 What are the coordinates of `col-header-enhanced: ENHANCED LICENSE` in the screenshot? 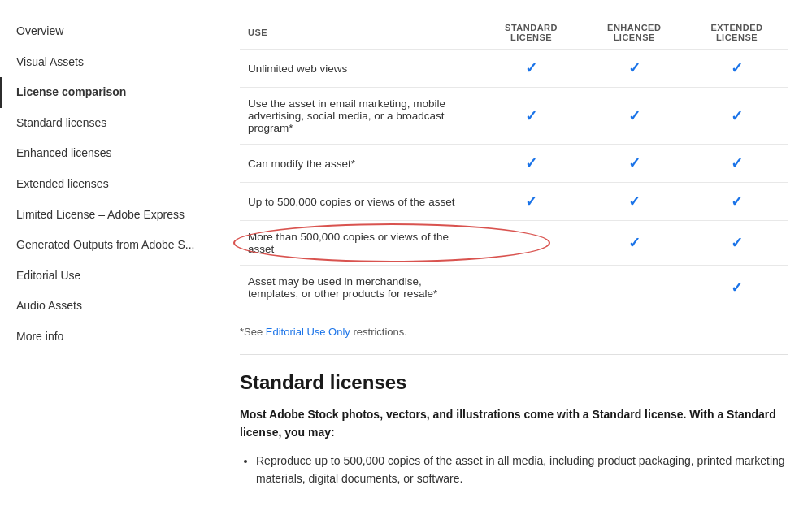 It's located at (634, 32).